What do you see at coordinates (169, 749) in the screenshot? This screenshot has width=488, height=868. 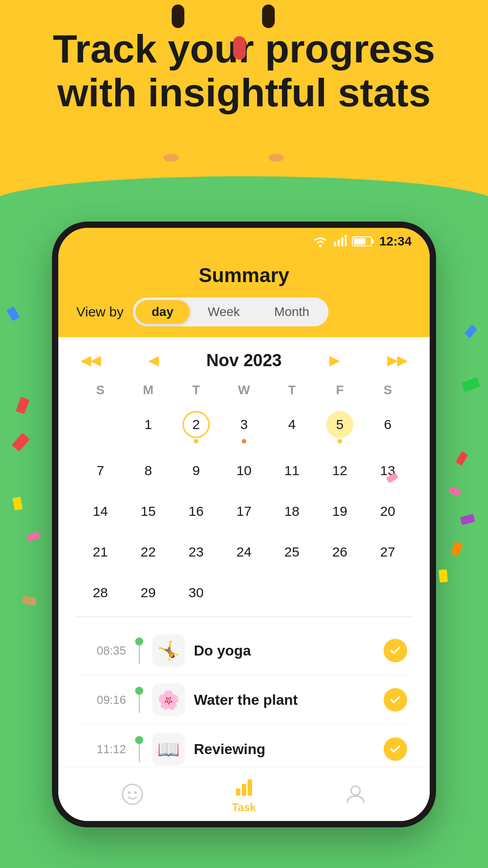 I see `task-icon-reviewing: 📖` at bounding box center [169, 749].